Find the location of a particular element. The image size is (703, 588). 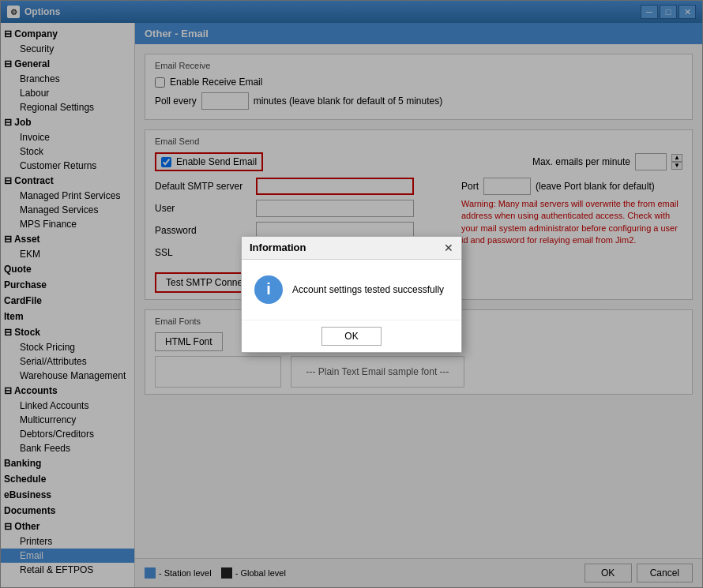

dialog-info-icon: i is located at coordinates (269, 290).